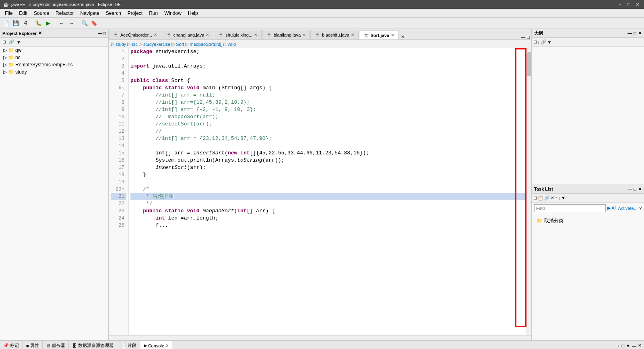  What do you see at coordinates (617, 346) in the screenshot?
I see `panel-btn1: →` at bounding box center [617, 346].